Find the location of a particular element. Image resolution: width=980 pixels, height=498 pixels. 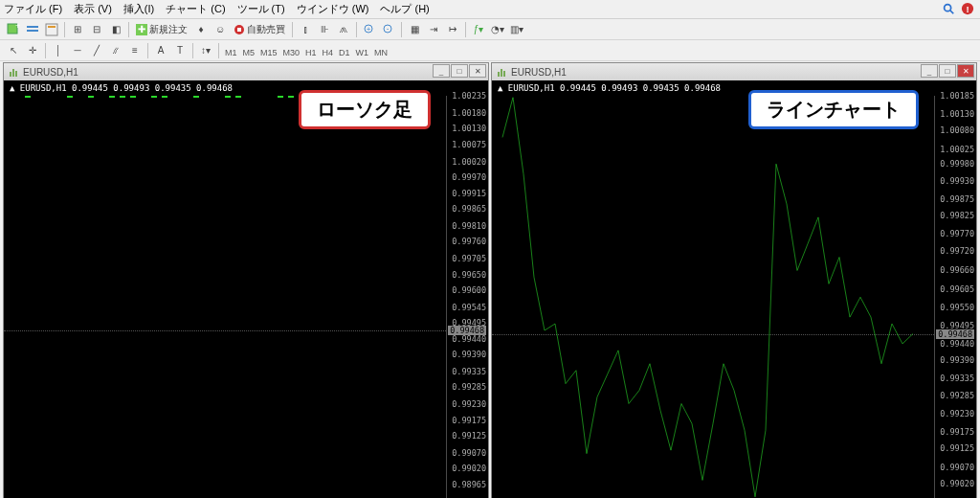

trendline-icon: ╱ is located at coordinates (97, 51).